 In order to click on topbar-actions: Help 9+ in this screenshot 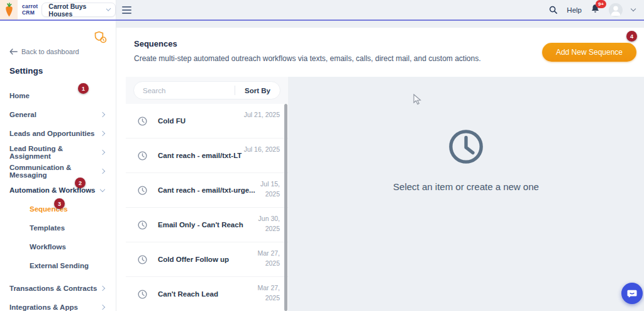, I will do `click(596, 10)`.